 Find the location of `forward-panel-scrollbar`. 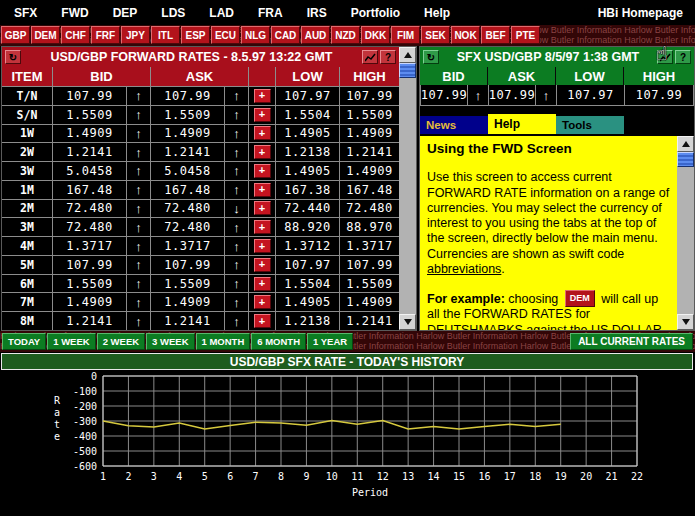

forward-panel-scrollbar is located at coordinates (408, 188).